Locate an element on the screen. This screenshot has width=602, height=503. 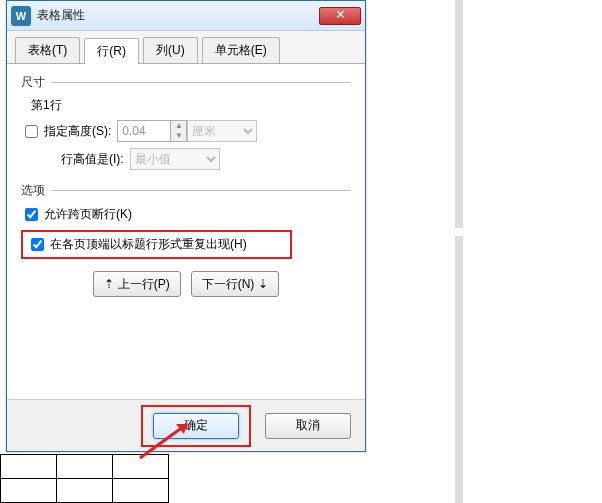
allow-break-label: 允许跨页断行(K) is located at coordinates (88, 214).